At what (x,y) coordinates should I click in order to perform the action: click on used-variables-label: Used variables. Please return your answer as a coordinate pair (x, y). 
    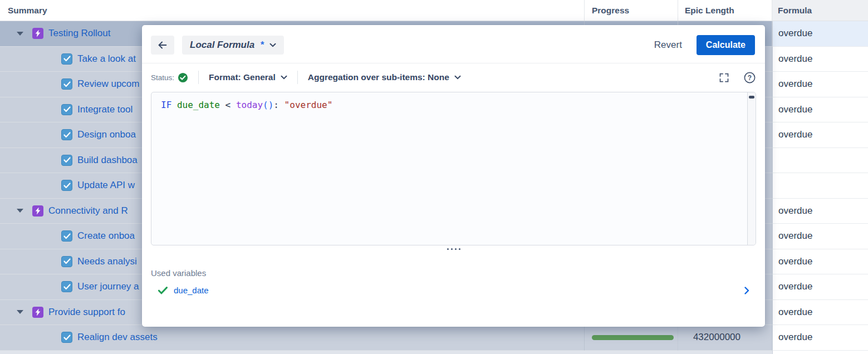
    Looking at the image, I should click on (453, 273).